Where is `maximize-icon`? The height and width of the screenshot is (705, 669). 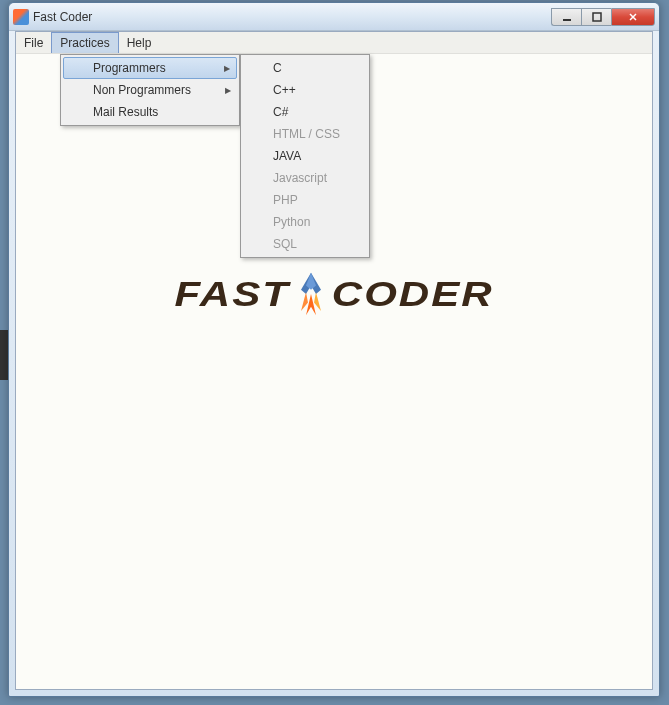
maximize-icon is located at coordinates (597, 17).